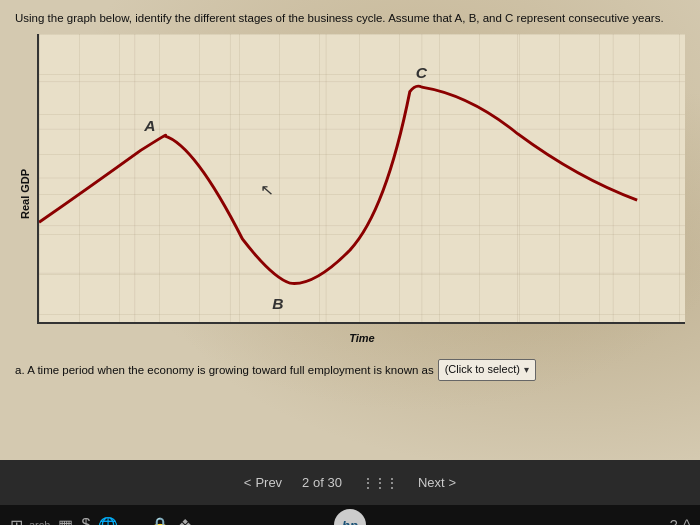 The image size is (700, 525). I want to click on windows-icon: ⊞, so click(16, 521).